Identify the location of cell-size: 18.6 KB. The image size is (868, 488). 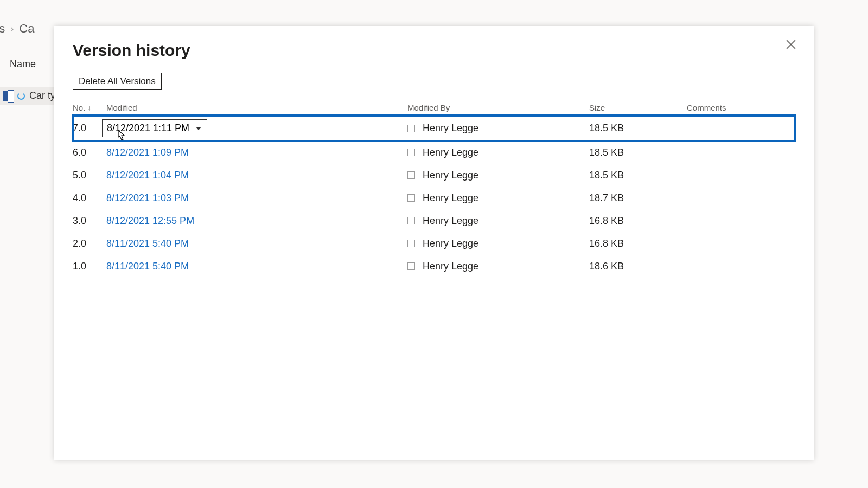
(638, 267).